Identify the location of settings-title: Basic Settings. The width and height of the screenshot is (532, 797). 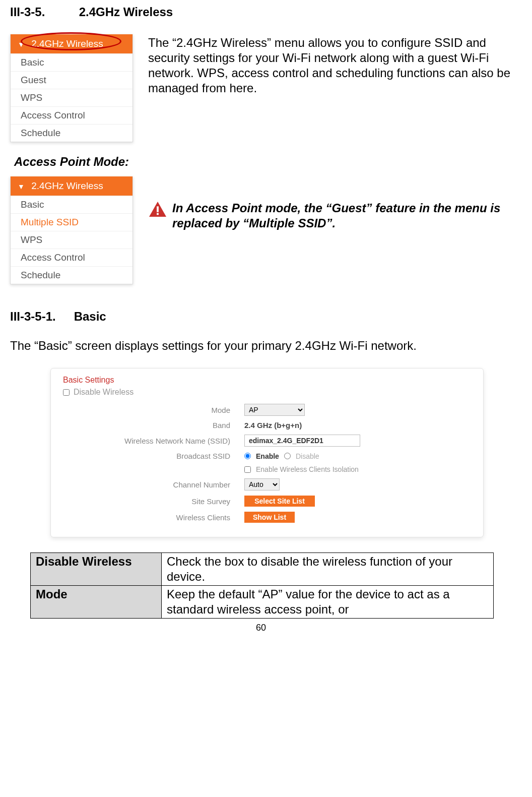
(267, 380).